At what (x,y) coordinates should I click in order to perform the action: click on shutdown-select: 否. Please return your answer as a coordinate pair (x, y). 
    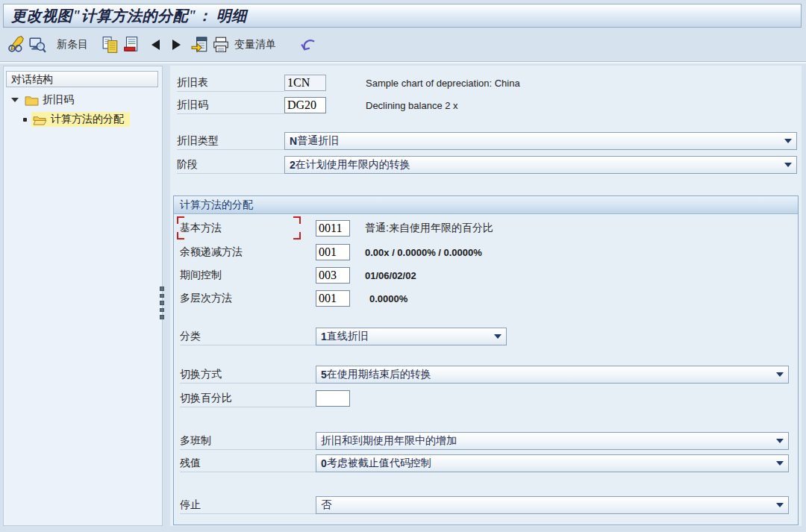
    Looking at the image, I should click on (552, 505).